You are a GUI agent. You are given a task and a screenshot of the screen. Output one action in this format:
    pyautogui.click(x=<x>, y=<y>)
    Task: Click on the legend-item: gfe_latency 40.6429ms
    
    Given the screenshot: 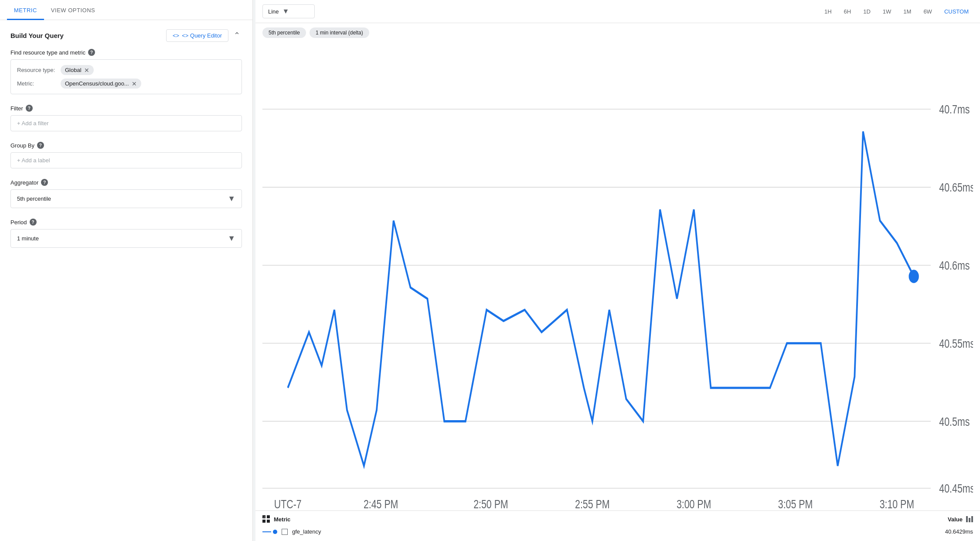 What is the action you would take?
    pyautogui.click(x=618, y=531)
    